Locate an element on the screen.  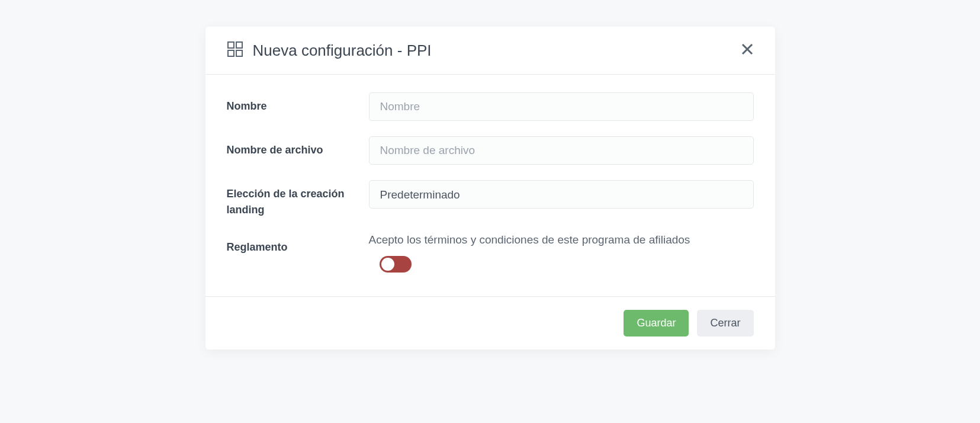
landing-control: Predeterminado is located at coordinates (561, 194).